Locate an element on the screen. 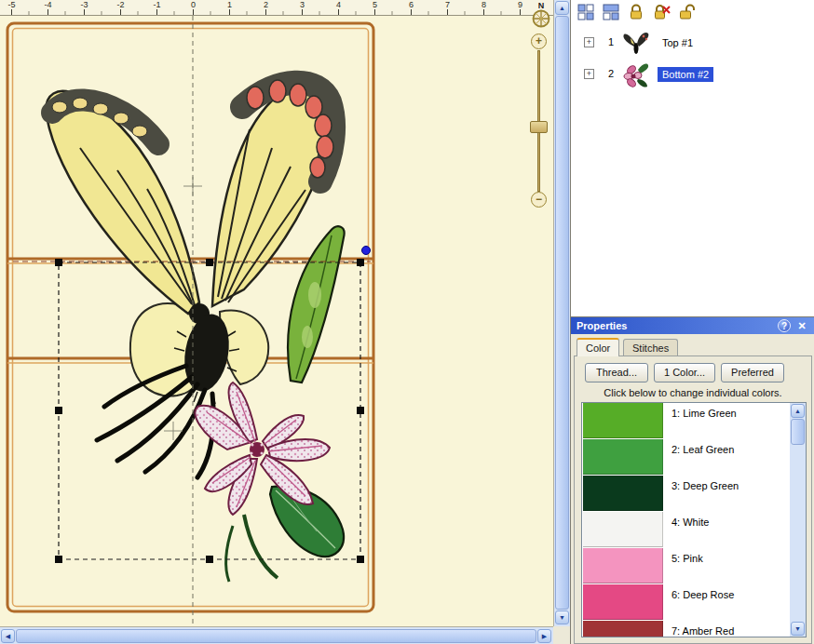 This screenshot has width=814, height=644. thread-button: Thread... is located at coordinates (617, 372).